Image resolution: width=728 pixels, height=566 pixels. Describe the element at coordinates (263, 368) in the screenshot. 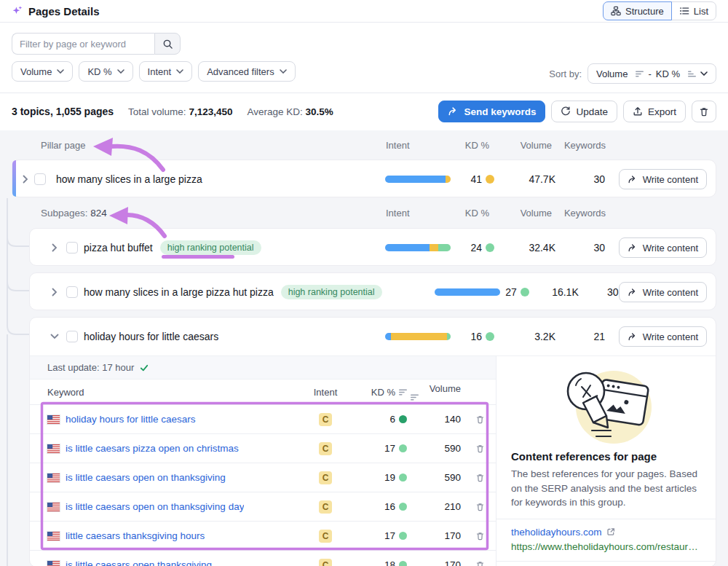

I see `last-update-bar: Last update: 17 hour` at that location.